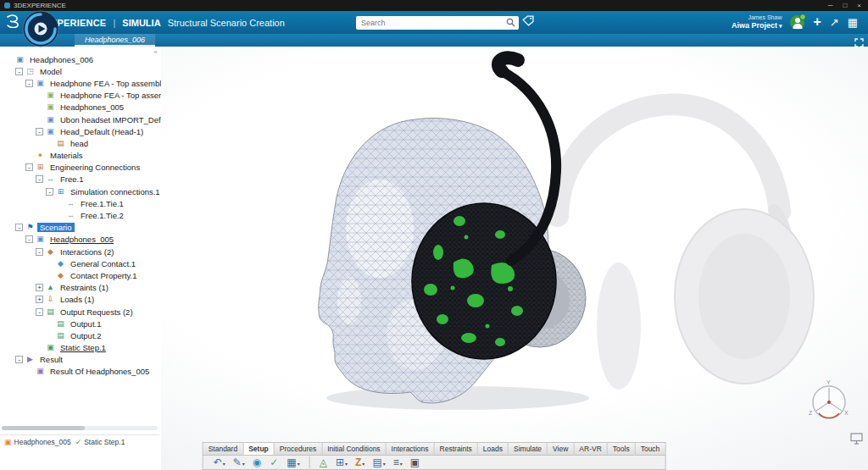 The image size is (868, 470). What do you see at coordinates (456, 449) in the screenshot?
I see `tab-restraints: Restraints` at bounding box center [456, 449].